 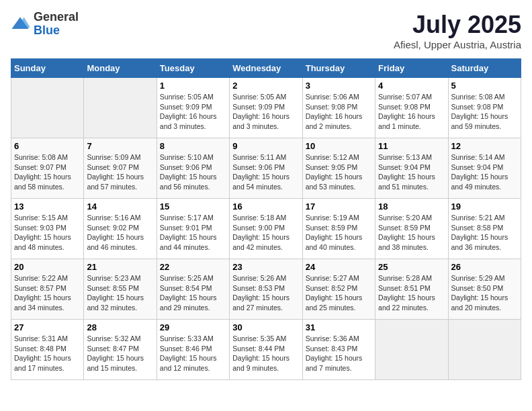 What do you see at coordinates (484, 108) in the screenshot?
I see `day-cell: 5Sunrise: 5:08 AM Sunset: 9:08 PM Daylig…` at bounding box center [484, 108].